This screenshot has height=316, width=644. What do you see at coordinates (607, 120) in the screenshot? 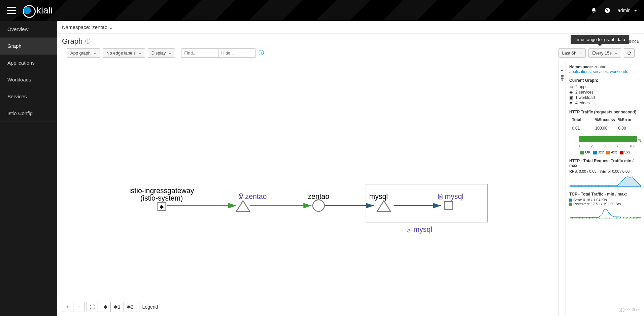
I see `col-success: %Success` at bounding box center [607, 120].